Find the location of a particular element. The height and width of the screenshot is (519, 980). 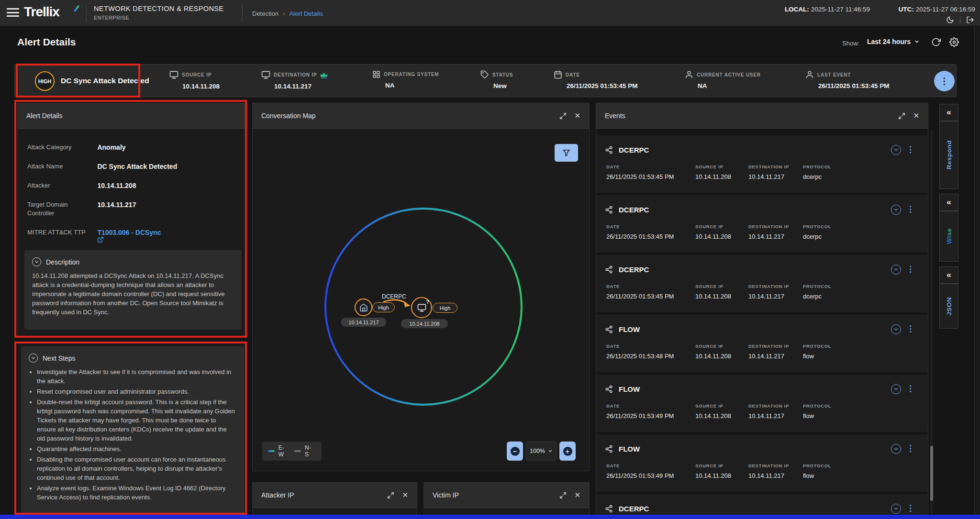

tab-wise: Wise is located at coordinates (949, 236).